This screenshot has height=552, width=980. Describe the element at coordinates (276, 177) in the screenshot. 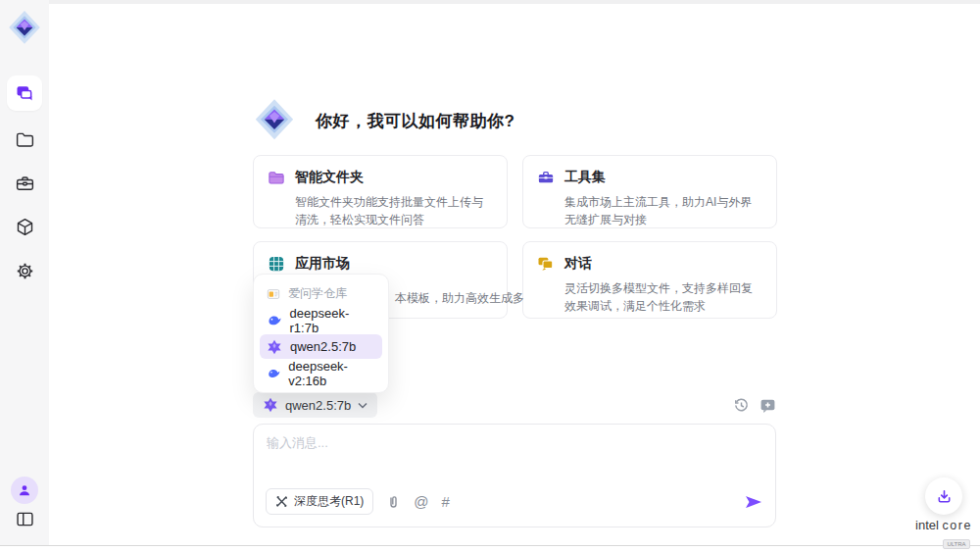

I see `smart-folder-icon` at that location.